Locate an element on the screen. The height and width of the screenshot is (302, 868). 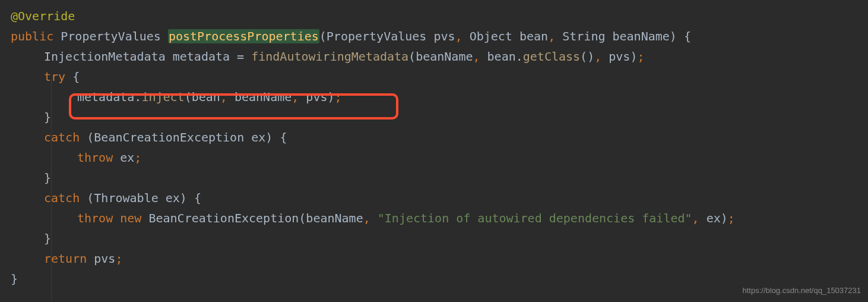
code-line-10: catch (Throwable ex) { is located at coordinates (434, 198).